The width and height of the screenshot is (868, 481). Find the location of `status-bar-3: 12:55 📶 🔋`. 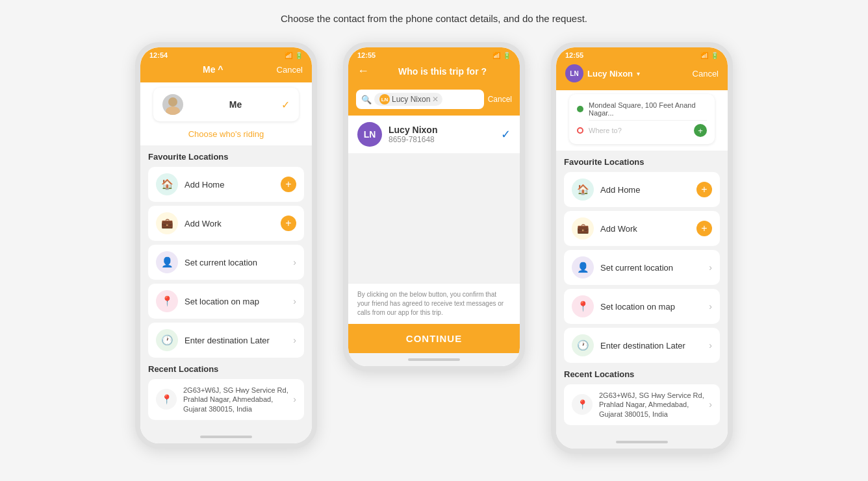

status-bar-3: 12:55 📶 🔋 is located at coordinates (642, 53).